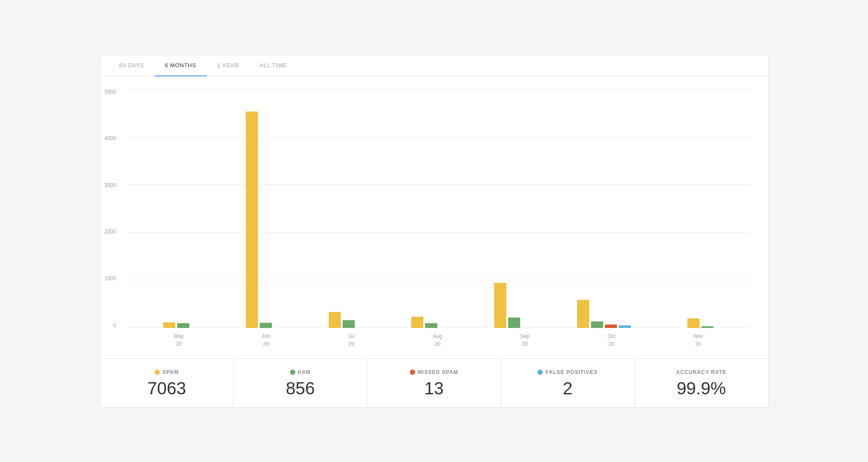 This screenshot has height=462, width=868. I want to click on stat-missed: MISSED SPAM 13, so click(434, 383).